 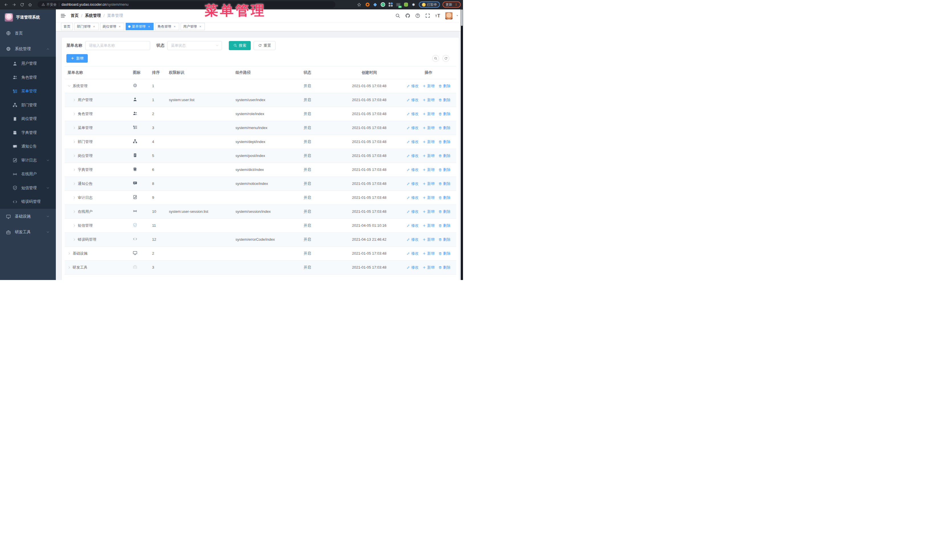 I want to click on menu-name-input, so click(x=118, y=45).